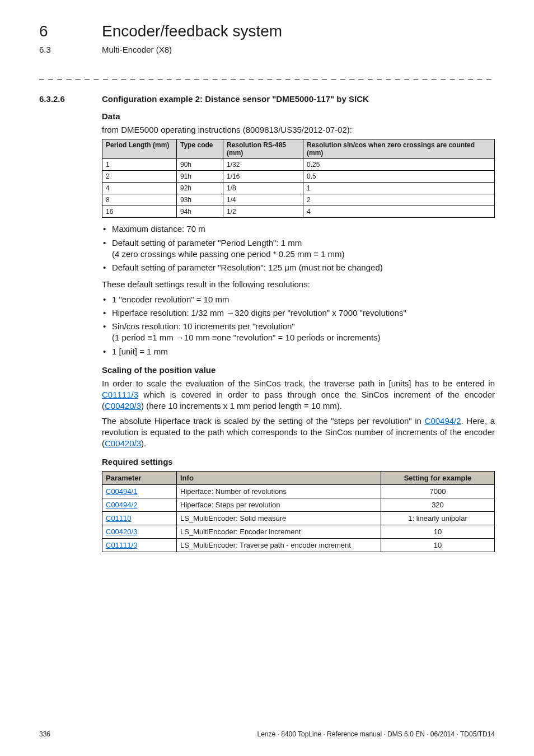 Image resolution: width=534 pixels, height=756 pixels. What do you see at coordinates (192, 31) in the screenshot?
I see `chapter-title: Encoder/feedback system` at bounding box center [192, 31].